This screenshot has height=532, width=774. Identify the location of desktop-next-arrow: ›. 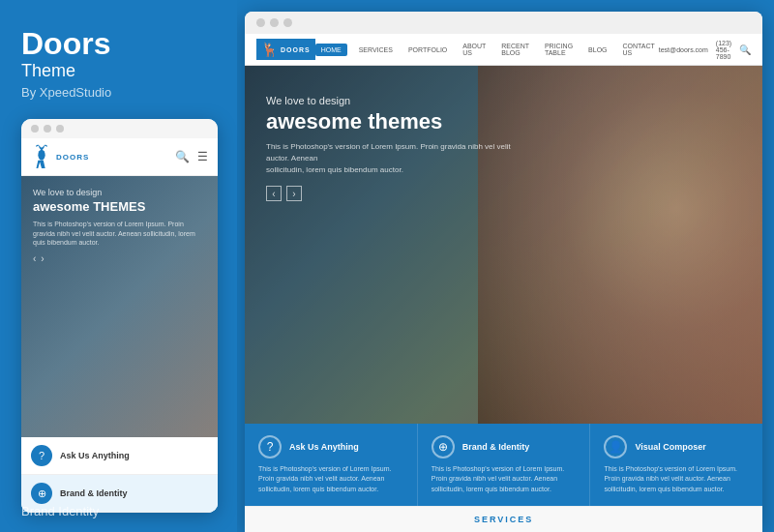
(294, 193).